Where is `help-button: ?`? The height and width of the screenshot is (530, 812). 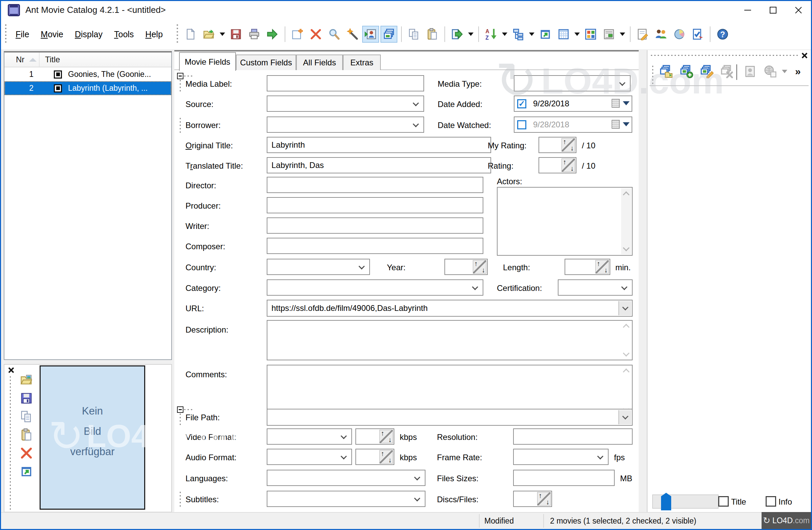 help-button: ? is located at coordinates (723, 34).